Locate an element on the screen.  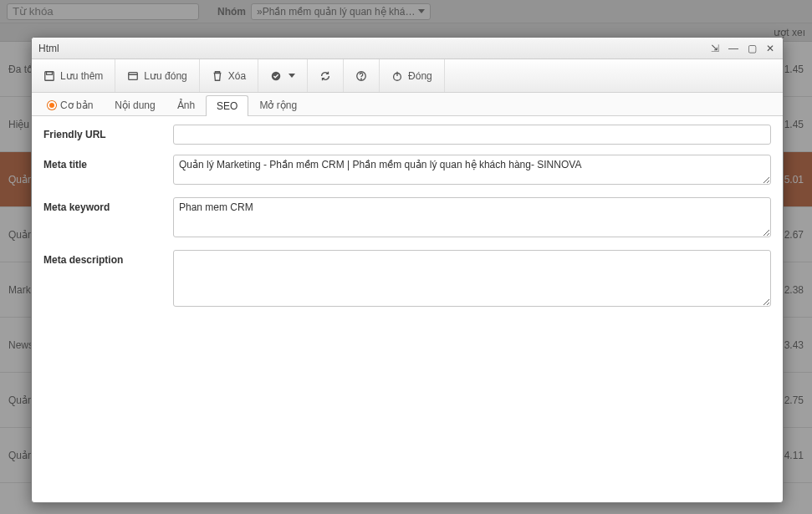
tab-extend: Mở rộng is located at coordinates (278, 105).